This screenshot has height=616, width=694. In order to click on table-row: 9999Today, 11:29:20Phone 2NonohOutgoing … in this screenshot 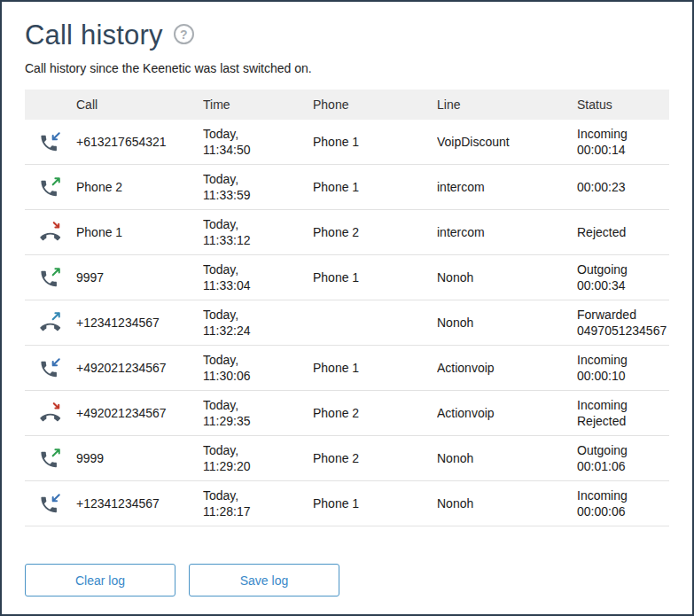, I will do `click(347, 459)`.